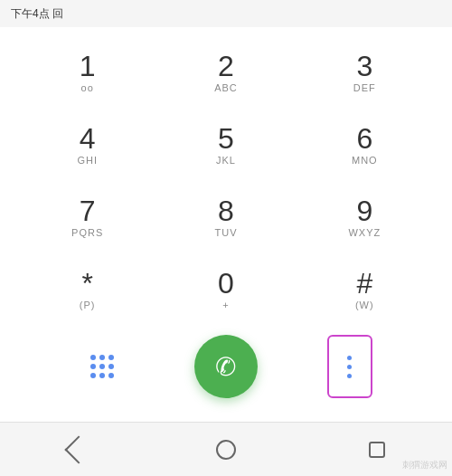 The width and height of the screenshot is (452, 476). I want to click on recents-button, so click(377, 450).